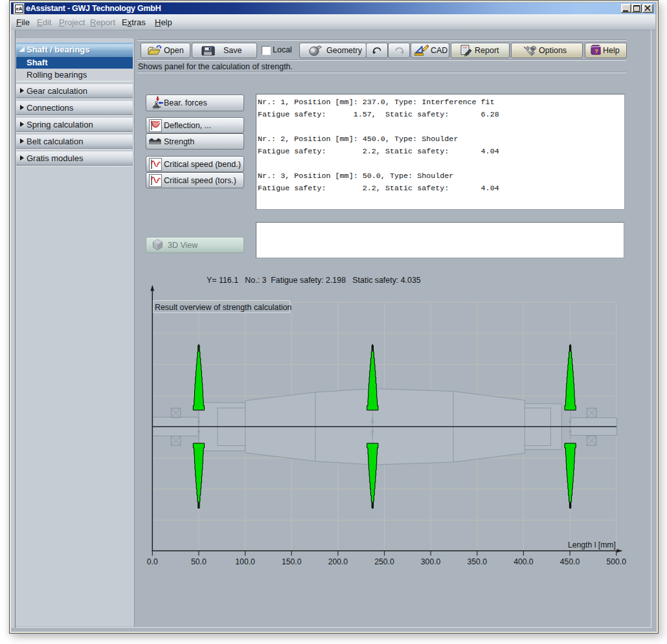 The height and width of the screenshot is (644, 667). I want to click on svg-text: 250.0, so click(385, 562).